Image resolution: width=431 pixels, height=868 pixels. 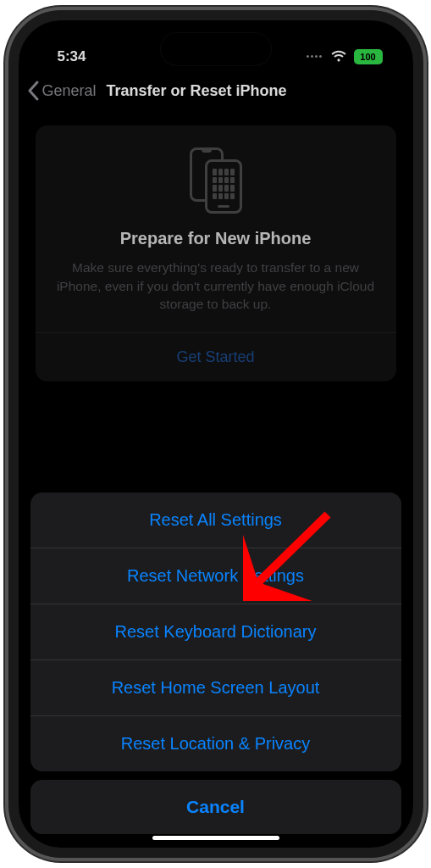 What do you see at coordinates (216, 837) in the screenshot?
I see `home-indicator` at bounding box center [216, 837].